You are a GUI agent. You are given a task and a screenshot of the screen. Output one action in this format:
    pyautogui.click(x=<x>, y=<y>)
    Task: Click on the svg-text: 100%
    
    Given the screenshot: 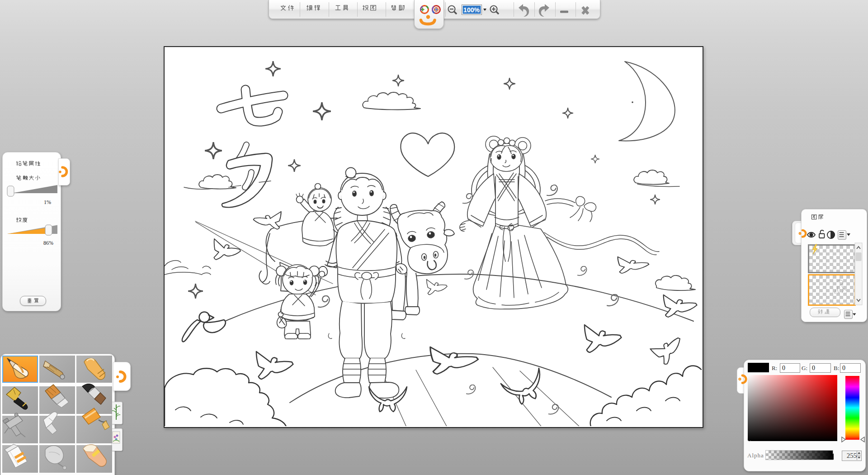 What is the action you would take?
    pyautogui.click(x=472, y=10)
    